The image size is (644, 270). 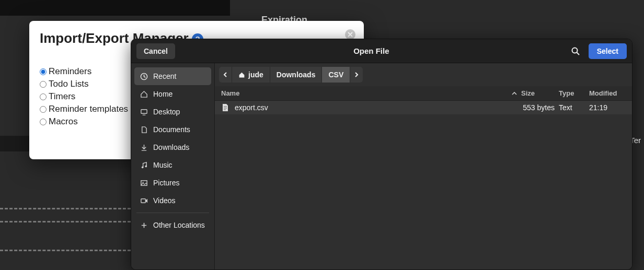 What do you see at coordinates (172, 165) in the screenshot?
I see `sidebar-item-music: Music` at bounding box center [172, 165].